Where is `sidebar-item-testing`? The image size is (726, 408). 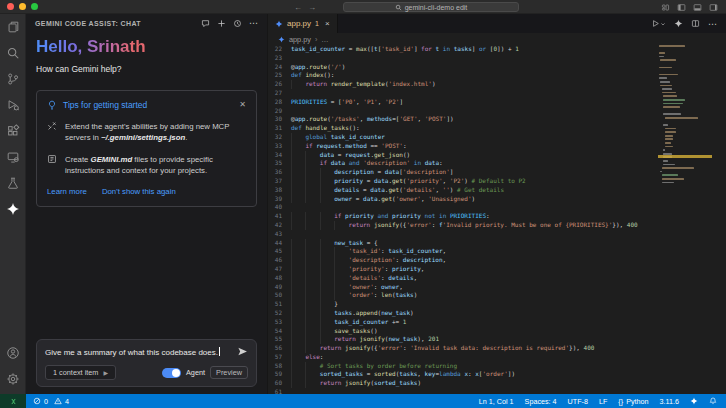
sidebar-item-testing is located at coordinates (13, 183).